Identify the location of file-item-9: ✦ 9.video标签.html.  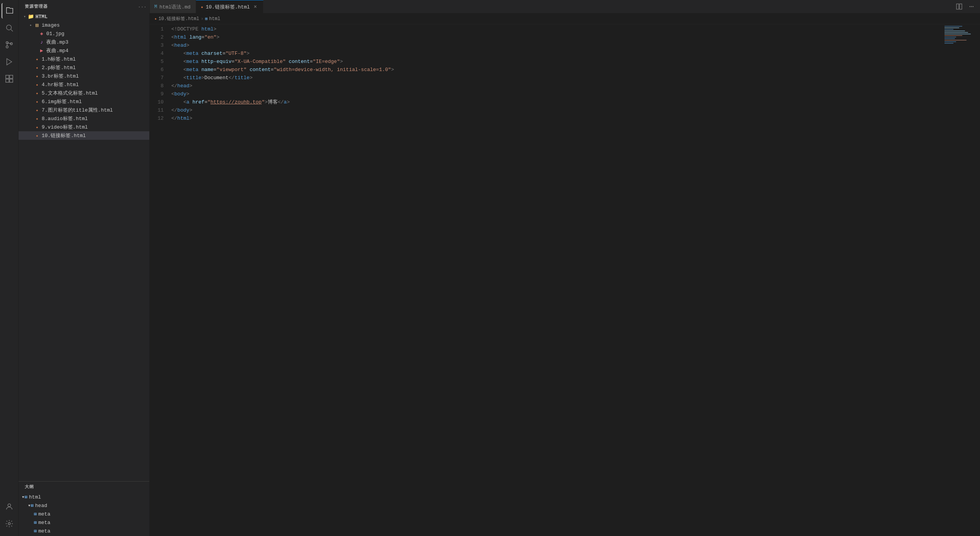
(84, 127).